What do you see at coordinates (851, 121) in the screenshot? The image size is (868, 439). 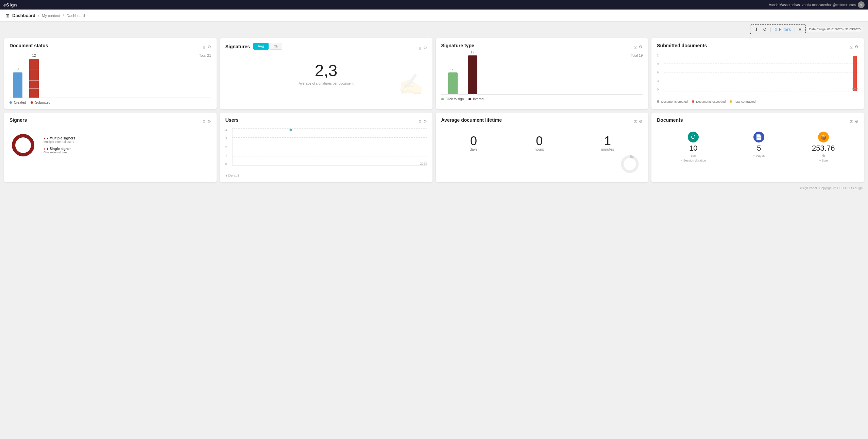 I see `filter-icon-documents: ⧖` at bounding box center [851, 121].